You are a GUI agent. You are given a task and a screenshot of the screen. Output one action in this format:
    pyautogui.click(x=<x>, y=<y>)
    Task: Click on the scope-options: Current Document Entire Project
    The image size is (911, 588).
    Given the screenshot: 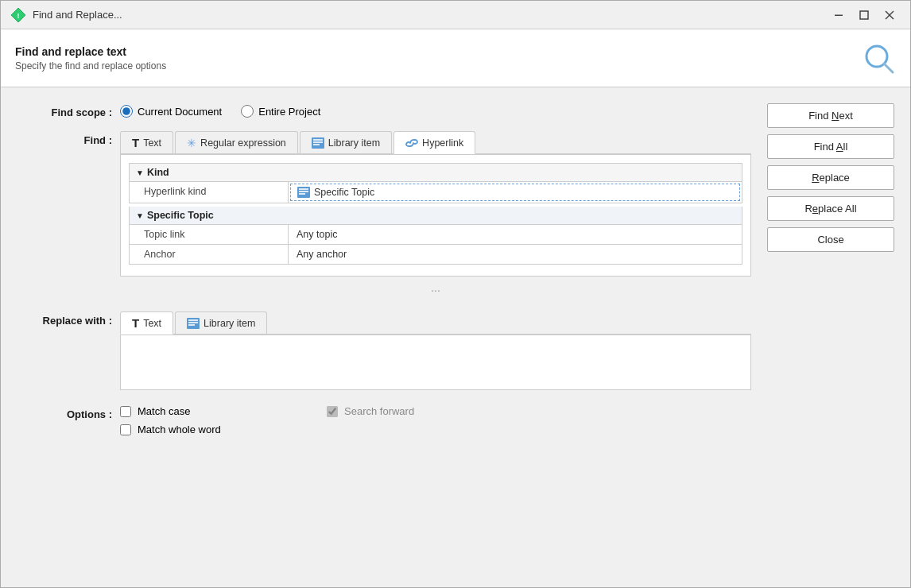 What is the action you would take?
    pyautogui.click(x=436, y=110)
    